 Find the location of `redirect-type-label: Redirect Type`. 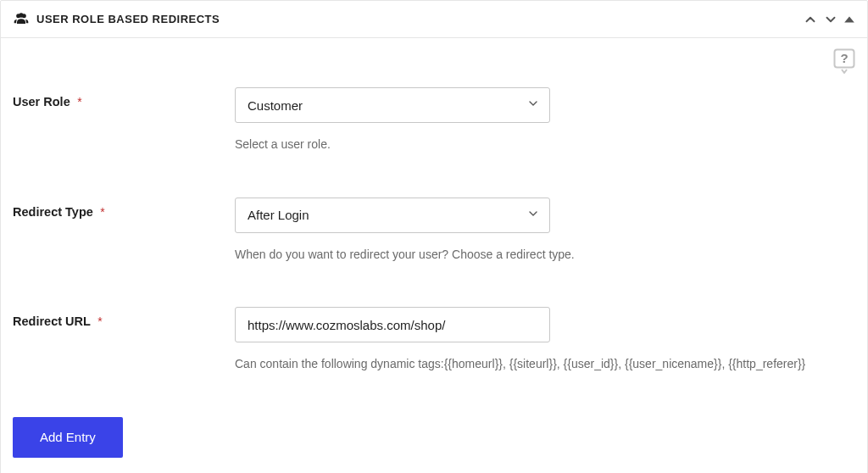

redirect-type-label: Redirect Type is located at coordinates (53, 212).